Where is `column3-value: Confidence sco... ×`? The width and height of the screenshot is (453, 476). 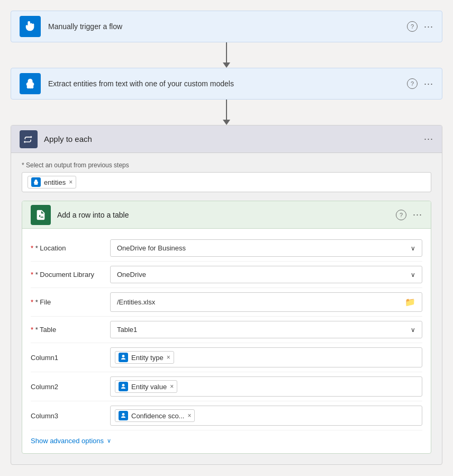
column3-value: Confidence sco... × is located at coordinates (266, 416).